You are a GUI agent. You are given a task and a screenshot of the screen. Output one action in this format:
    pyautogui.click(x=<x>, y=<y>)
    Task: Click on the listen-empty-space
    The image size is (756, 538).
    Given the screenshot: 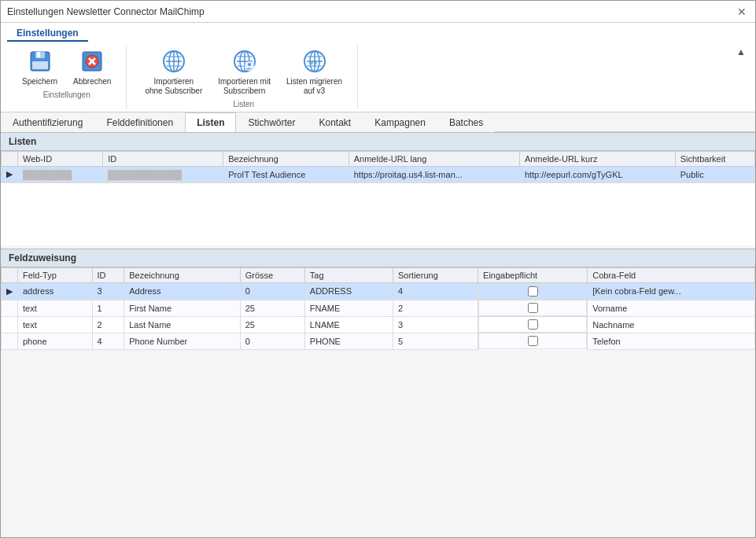 What is the action you would take?
    pyautogui.click(x=378, y=214)
    